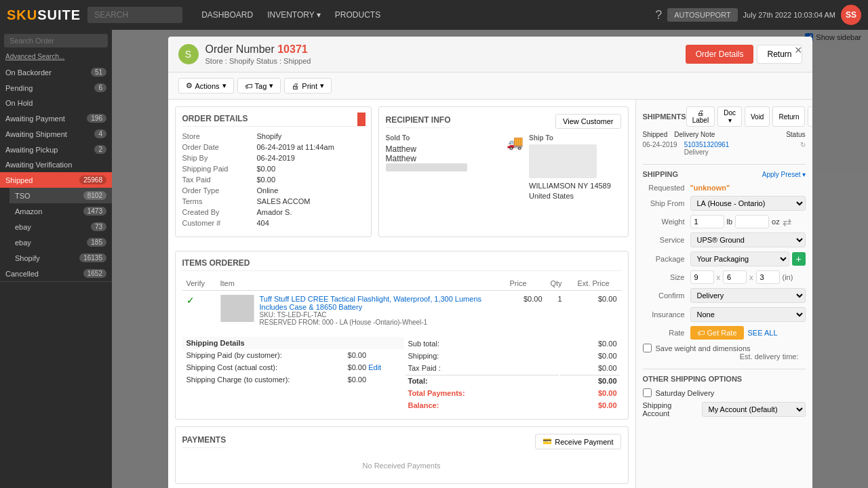  I want to click on detail-shipping-paid: Shipping Paid $0.00, so click(273, 169).